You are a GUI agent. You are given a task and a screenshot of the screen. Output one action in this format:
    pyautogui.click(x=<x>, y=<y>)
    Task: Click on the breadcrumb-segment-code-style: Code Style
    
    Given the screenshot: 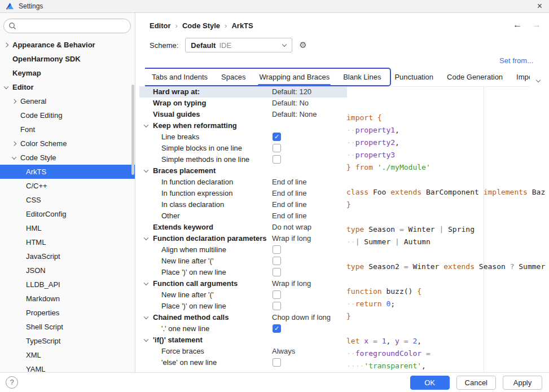 What is the action you would take?
    pyautogui.click(x=201, y=26)
    